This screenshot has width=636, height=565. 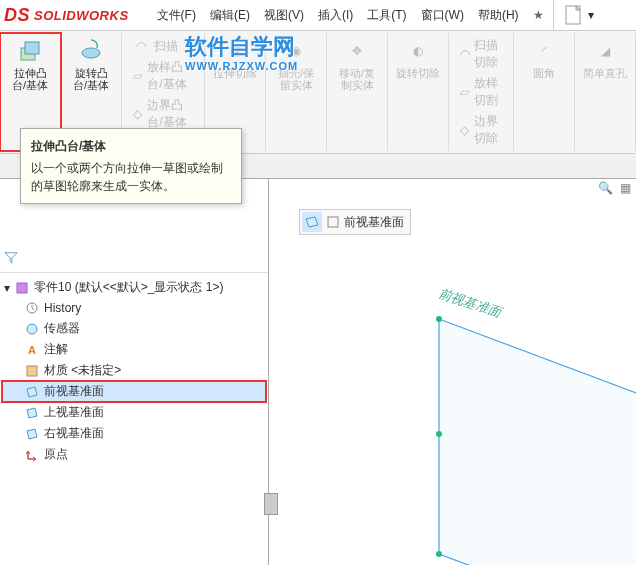 What do you see at coordinates (482, 92) in the screenshot?
I see `cut-rows-group: ◠扫描切除 ▱放样切割 ◇边界切除` at bounding box center [482, 92].